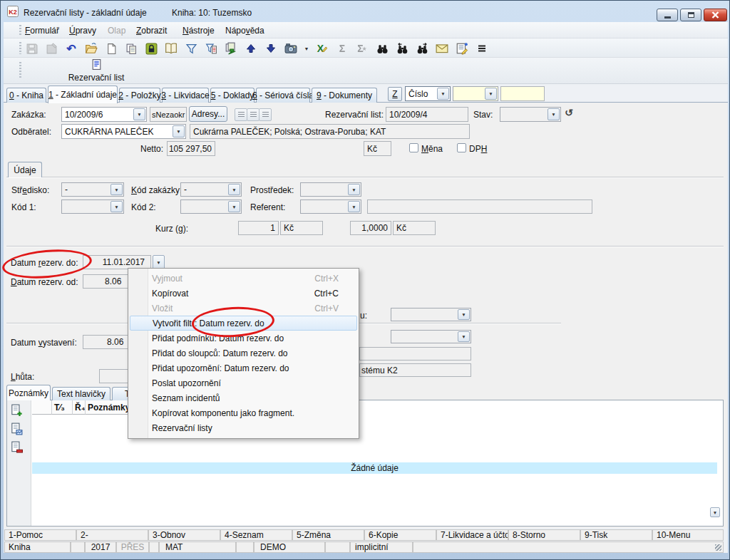 Image resolution: width=730 pixels, height=560 pixels. What do you see at coordinates (691, 15) in the screenshot?
I see `restore-button` at bounding box center [691, 15].